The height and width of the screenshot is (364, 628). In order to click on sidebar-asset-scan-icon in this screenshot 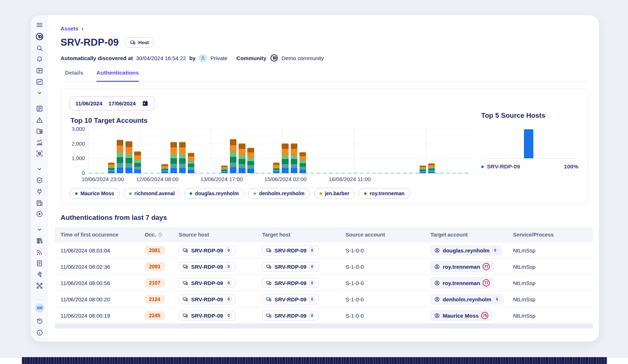, I will do `click(40, 154)`.